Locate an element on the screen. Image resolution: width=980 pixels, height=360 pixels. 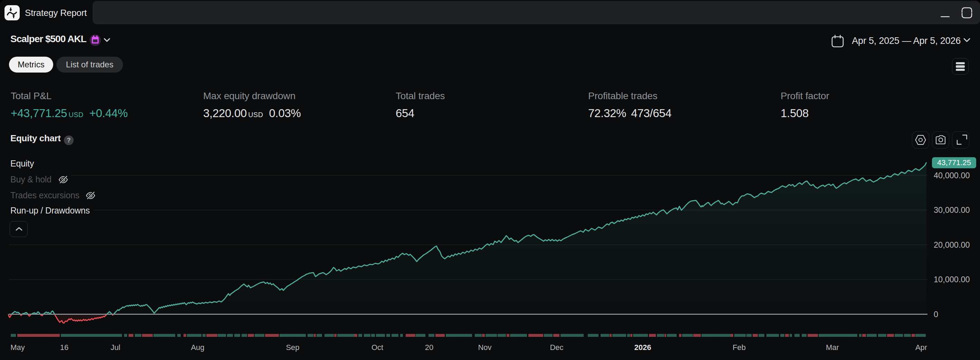
svg-text: Nov is located at coordinates (485, 347).